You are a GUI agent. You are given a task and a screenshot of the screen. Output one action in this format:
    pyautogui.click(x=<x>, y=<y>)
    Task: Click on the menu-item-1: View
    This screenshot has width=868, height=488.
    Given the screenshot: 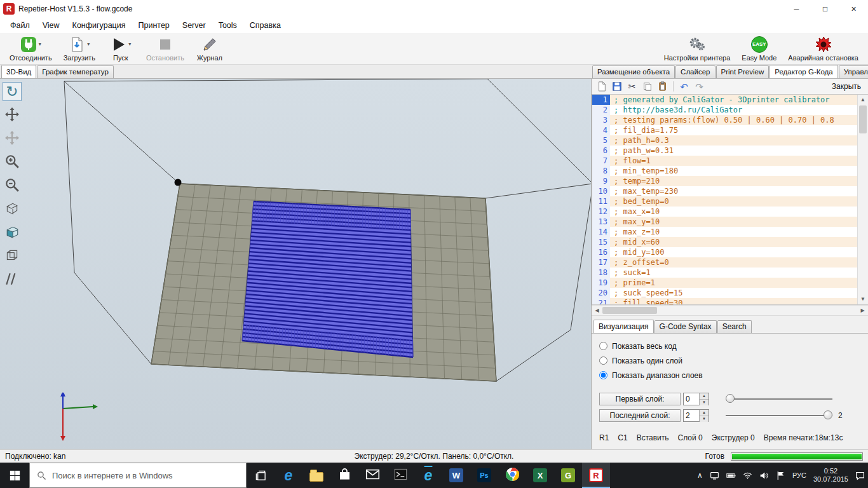 What is the action you would take?
    pyautogui.click(x=51, y=25)
    